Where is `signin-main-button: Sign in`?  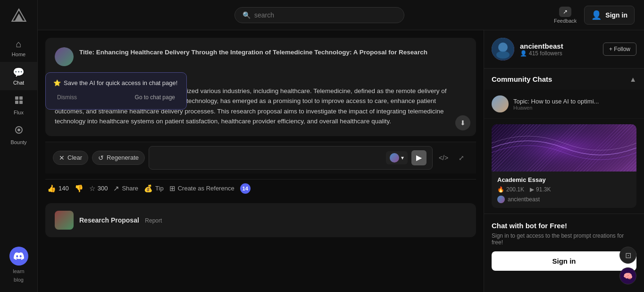 signin-main-button: Sign in is located at coordinates (564, 261).